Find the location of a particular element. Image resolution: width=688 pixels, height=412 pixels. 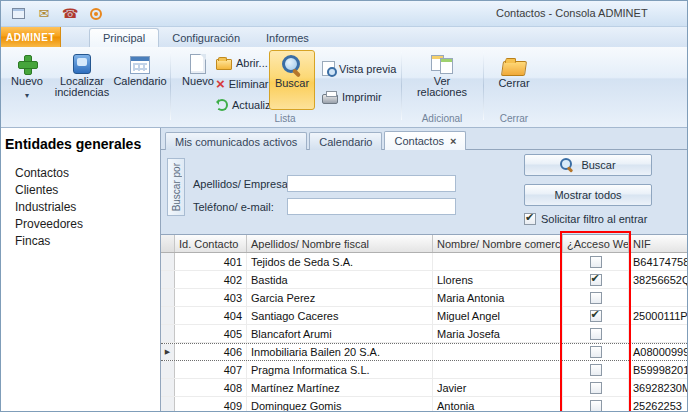

telefono-email-input is located at coordinates (372, 206).